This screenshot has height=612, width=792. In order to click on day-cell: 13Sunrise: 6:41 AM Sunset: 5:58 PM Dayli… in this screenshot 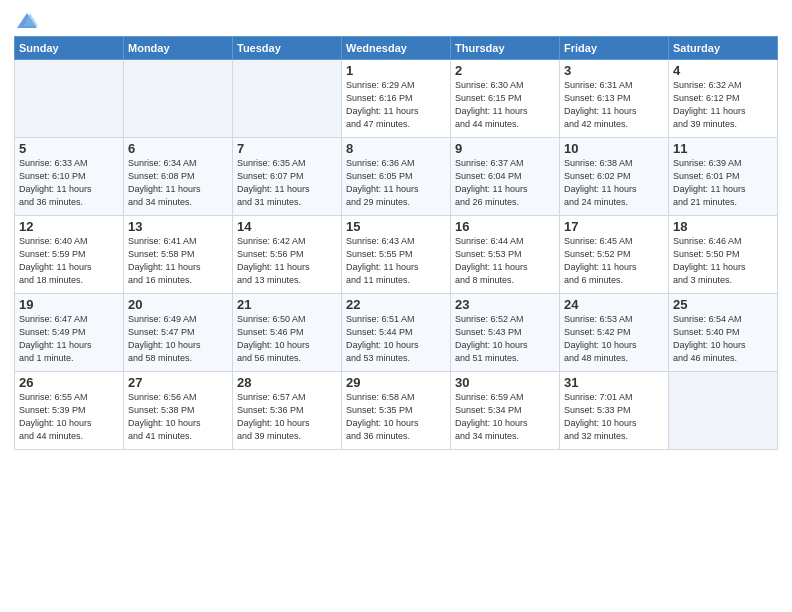, I will do `click(178, 255)`.